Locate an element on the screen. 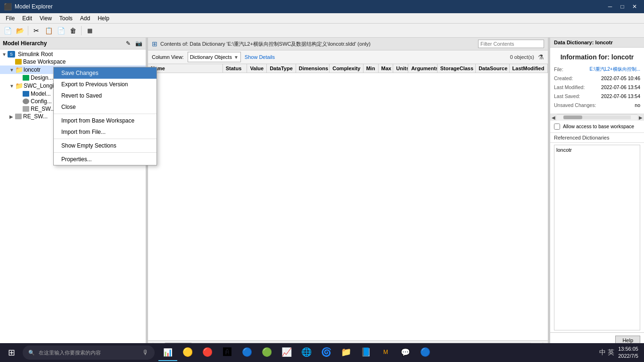  title-bar-left: ⬛ Model Explorer is located at coordinates (28, 7).